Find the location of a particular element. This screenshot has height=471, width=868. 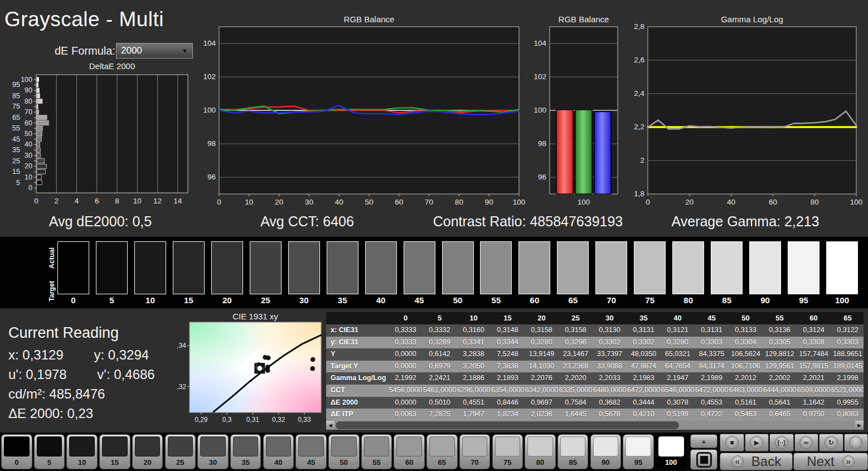

patch-button-75: 75 is located at coordinates (508, 451).